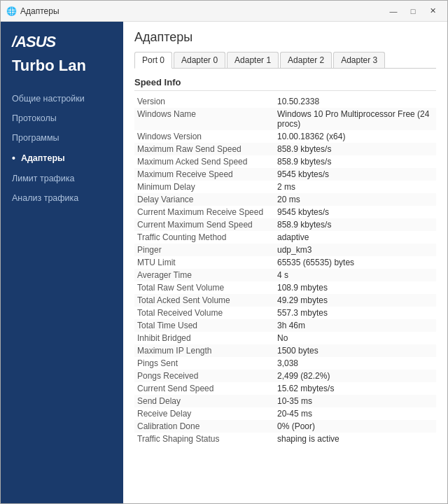 Image resolution: width=448 pixels, height=504 pixels. Describe the element at coordinates (286, 426) in the screenshot. I see `table-row: Calibration Done0% (Poor)` at that location.